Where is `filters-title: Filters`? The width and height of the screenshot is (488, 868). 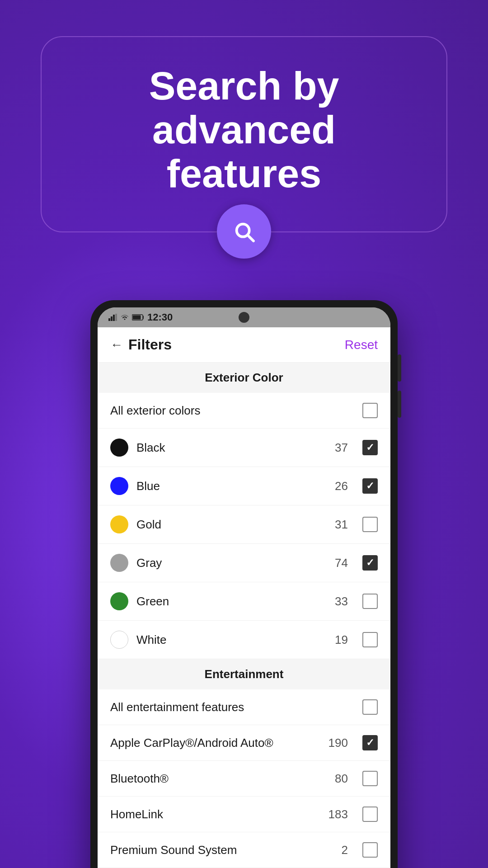
filters-title: Filters is located at coordinates (150, 344).